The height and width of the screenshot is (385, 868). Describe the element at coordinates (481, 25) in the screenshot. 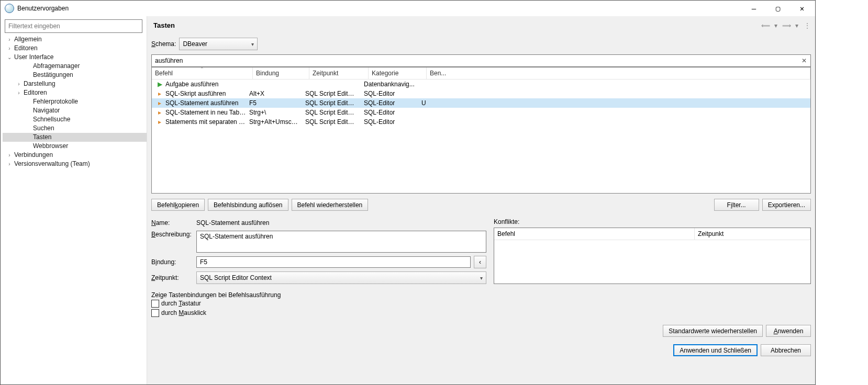

I see `page-header: Tasten ⟸ ▾ ⟹ ▾ ⋮` at that location.